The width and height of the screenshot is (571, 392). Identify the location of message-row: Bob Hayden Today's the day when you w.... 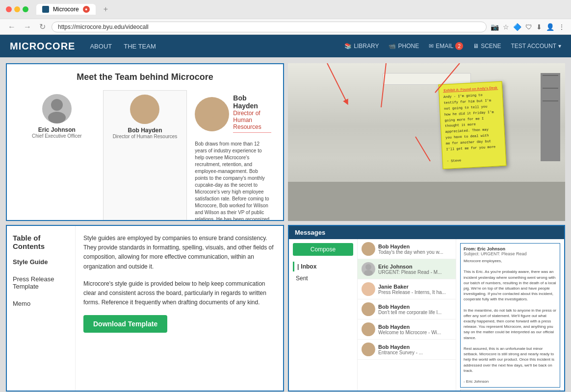
(407, 249).